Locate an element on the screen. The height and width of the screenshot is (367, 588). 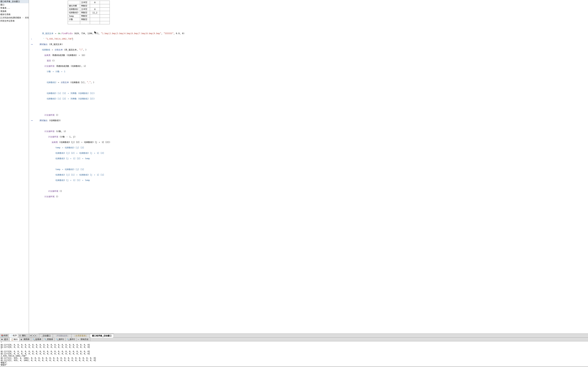
editor-tab-label: 窗口程序集_启动窗口 is located at coordinates (102, 336).